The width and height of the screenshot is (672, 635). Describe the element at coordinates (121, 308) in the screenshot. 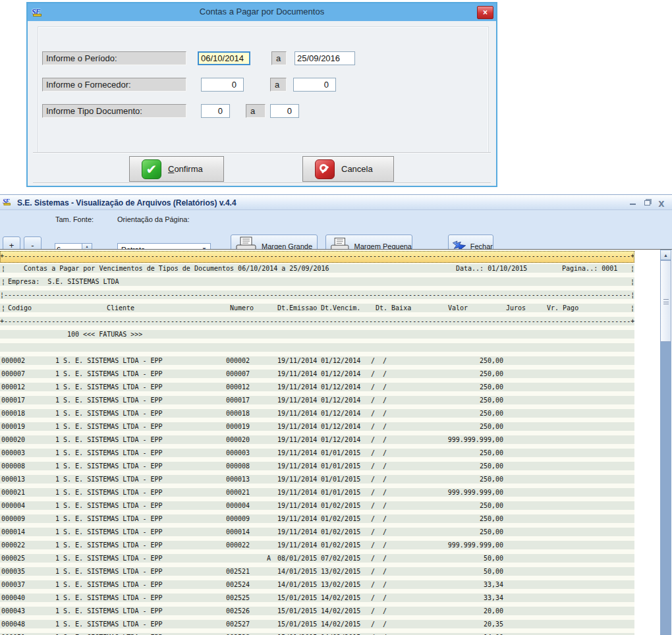

I see `col-cliente: Cliente` at that location.